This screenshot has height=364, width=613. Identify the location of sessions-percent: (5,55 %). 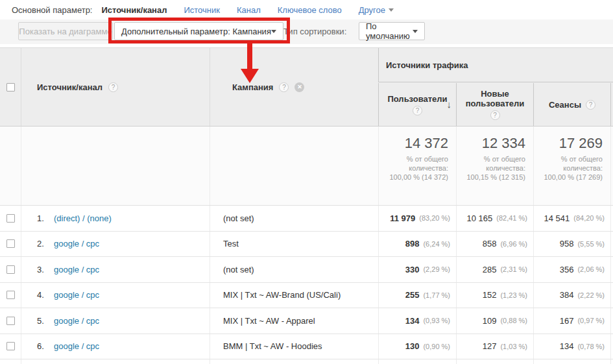
(591, 244).